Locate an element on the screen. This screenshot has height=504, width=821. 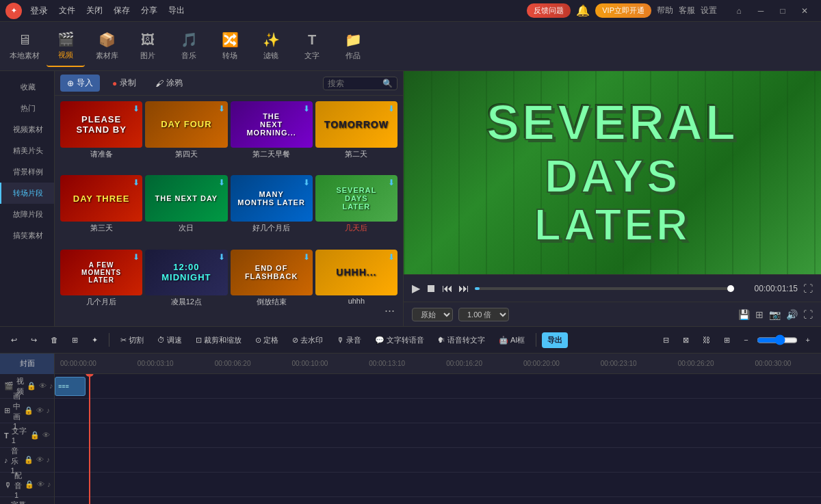
menu-close: 关闭 is located at coordinates (94, 11).